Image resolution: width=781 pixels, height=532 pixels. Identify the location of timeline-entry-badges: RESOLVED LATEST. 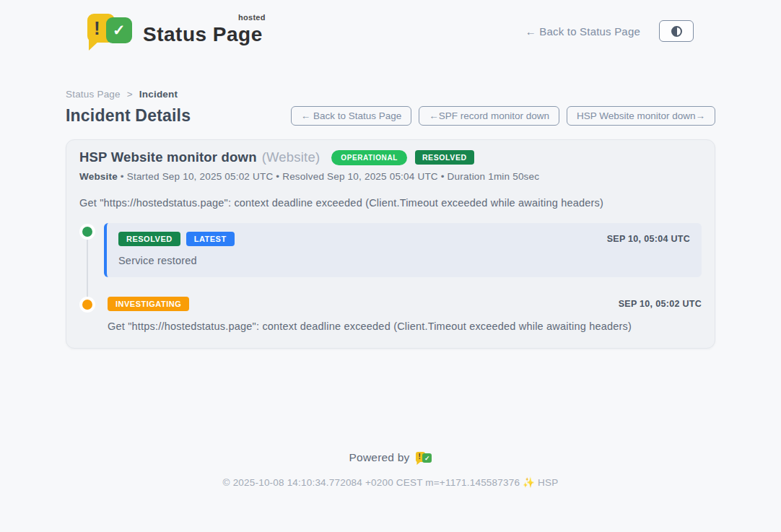
(176, 239).